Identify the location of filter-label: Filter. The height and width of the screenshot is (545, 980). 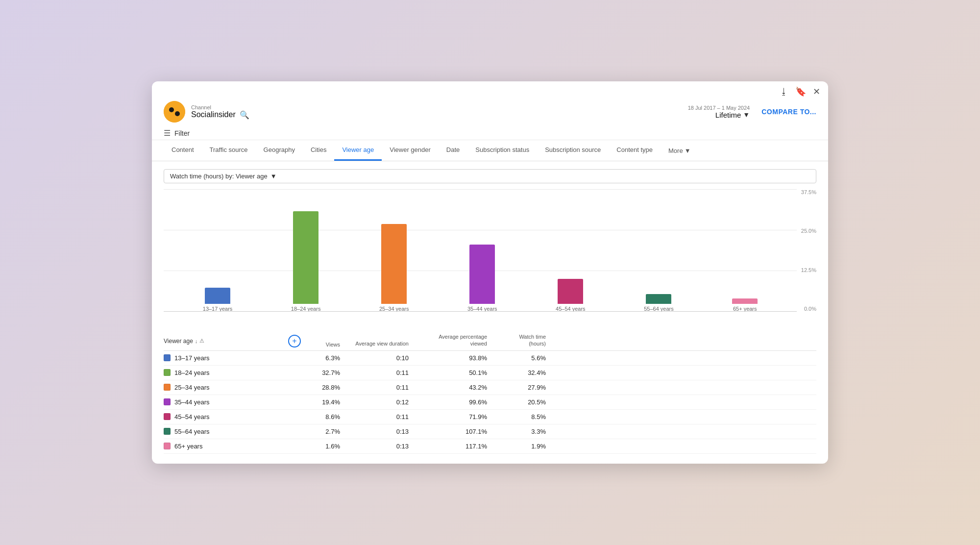
(182, 133).